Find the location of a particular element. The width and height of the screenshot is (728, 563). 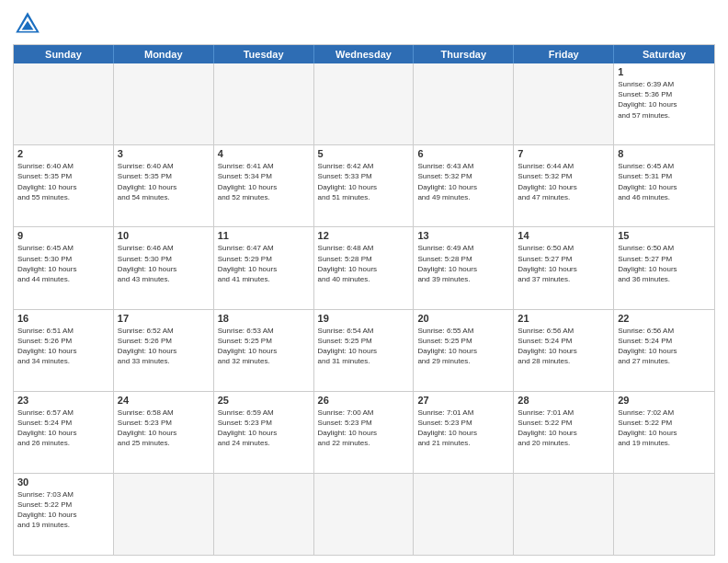

calendar-row-2: 9Sunrise: 6:45 AMSunset: 5:30 PMDaylight… is located at coordinates (364, 267).